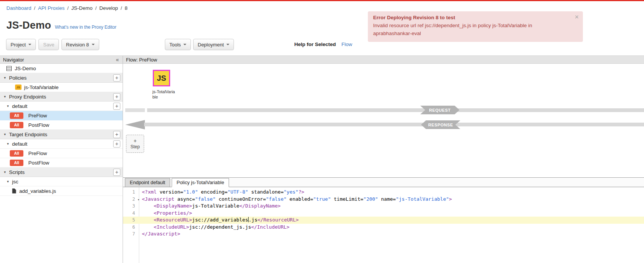  I want to click on breadcrumb-proxy-name: JS-Demo, so click(82, 8).